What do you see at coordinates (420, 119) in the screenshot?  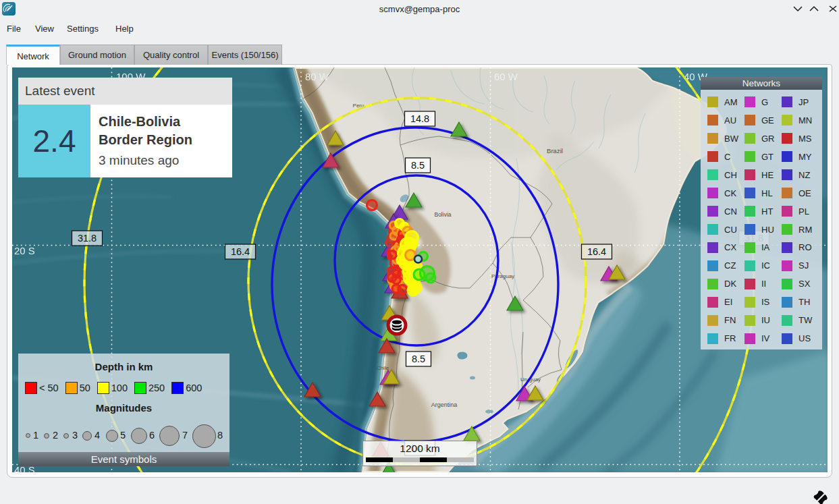 I see `svg-text: 14.8` at bounding box center [420, 119].